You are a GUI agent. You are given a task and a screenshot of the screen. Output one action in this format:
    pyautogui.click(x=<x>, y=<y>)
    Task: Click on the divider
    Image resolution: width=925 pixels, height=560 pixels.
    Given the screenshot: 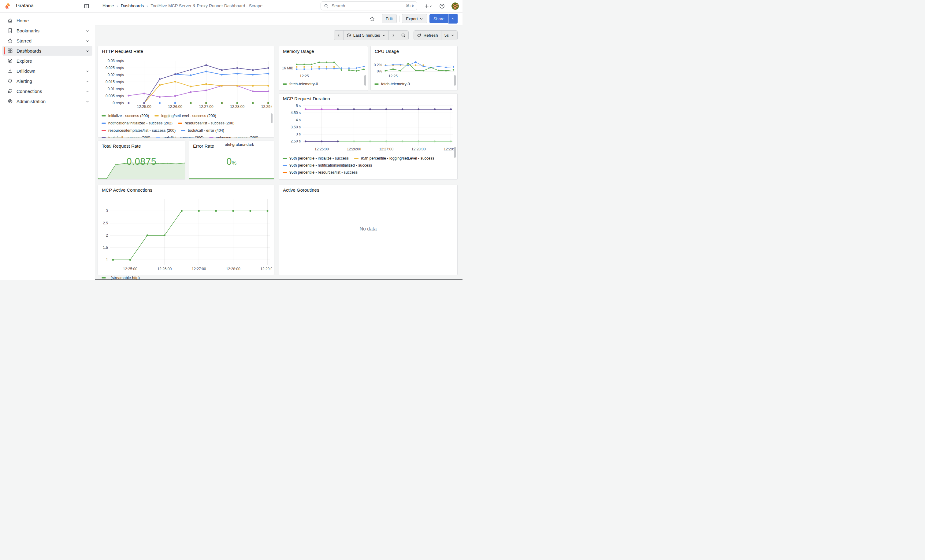 What is the action you would take?
    pyautogui.click(x=449, y=6)
    